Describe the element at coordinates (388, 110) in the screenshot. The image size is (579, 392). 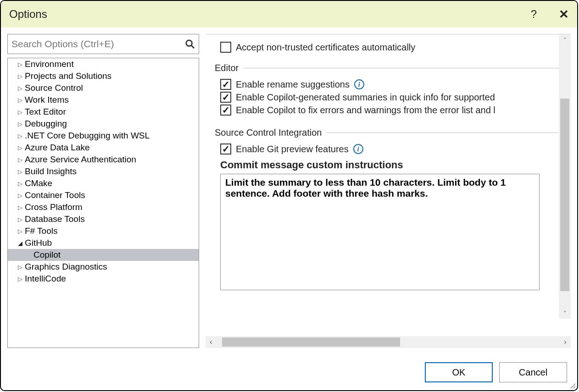
I see `fixerrors-row: Enable Copilot to fix errors and warning…` at that location.